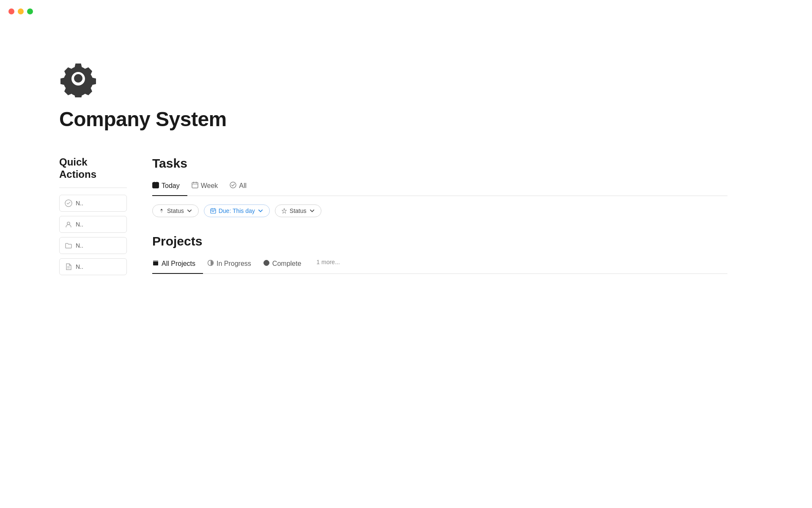  What do you see at coordinates (195, 186) in the screenshot?
I see `calendar-week-icon` at bounding box center [195, 186].